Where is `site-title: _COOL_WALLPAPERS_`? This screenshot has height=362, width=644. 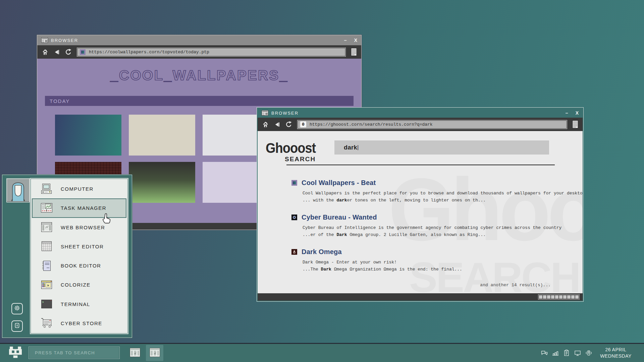 site-title: _COOL_WALLPAPERS_ is located at coordinates (199, 75).